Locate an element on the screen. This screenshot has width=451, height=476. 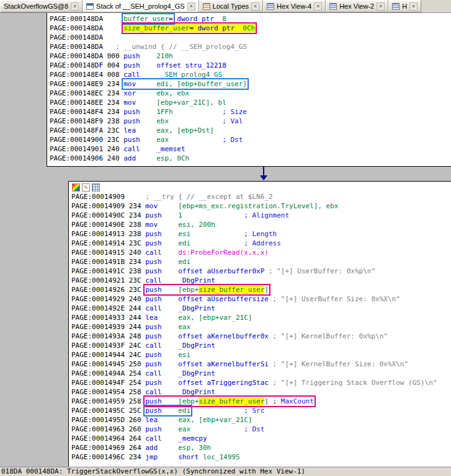
tab-hex-view-4: Hex View-4× is located at coordinates (294, 6).